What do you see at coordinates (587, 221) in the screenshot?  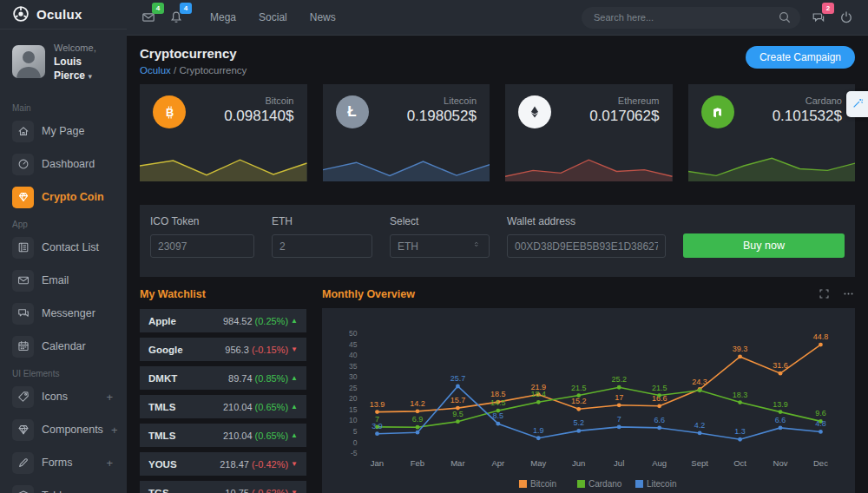 I see `field-label: Wallet address` at bounding box center [587, 221].